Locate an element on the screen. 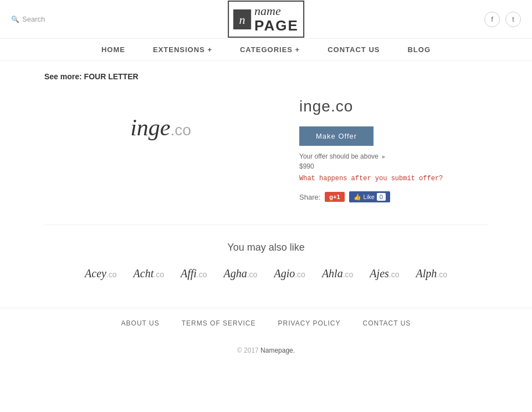 The width and height of the screenshot is (532, 412). footer-copyright: © 2017 is located at coordinates (248, 350).